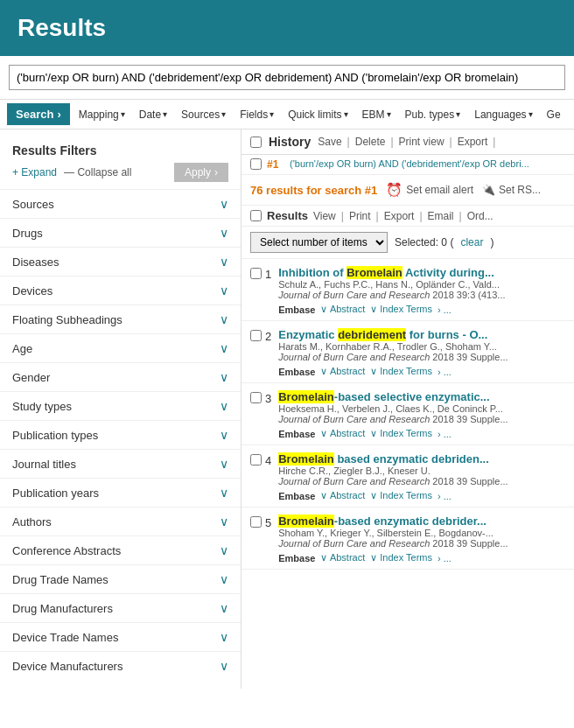 The width and height of the screenshot is (574, 728). I want to click on toolbar-ebm-btn: EBM ▾, so click(376, 115).